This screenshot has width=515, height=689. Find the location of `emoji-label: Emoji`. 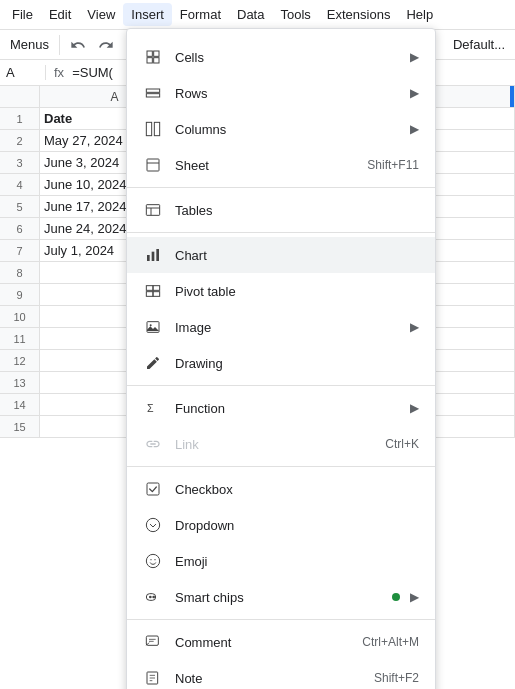

emoji-label: Emoji is located at coordinates (297, 562).